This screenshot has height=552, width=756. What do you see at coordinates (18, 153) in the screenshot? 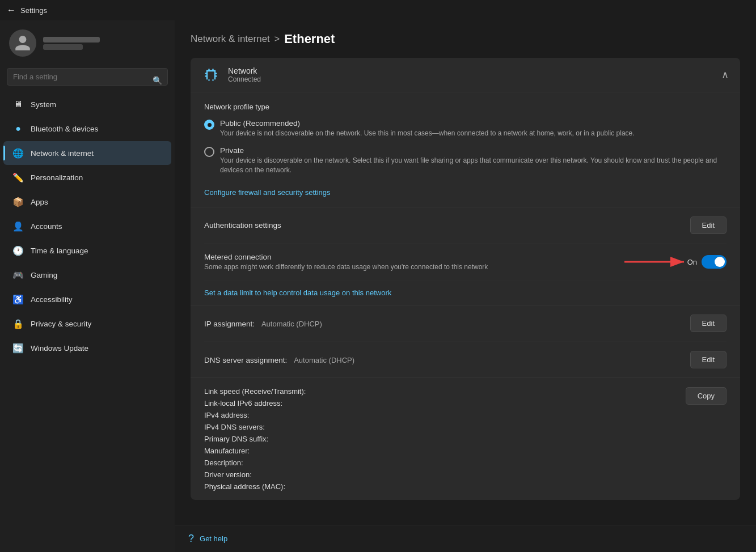
I see `network-icon: 🌐` at bounding box center [18, 153].